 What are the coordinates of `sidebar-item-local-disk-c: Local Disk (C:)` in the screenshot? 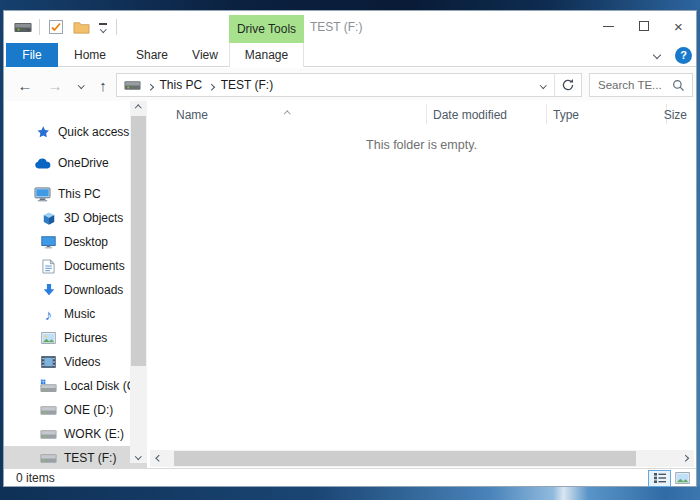 It's located at (76, 386).